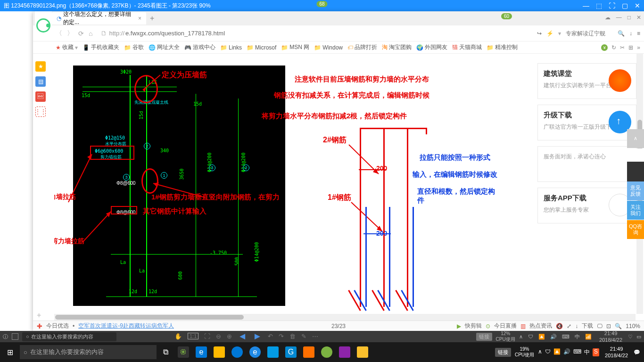 This screenshot has width=644, height=362. I want to click on tray-shield-icon: 🛡, so click(548, 353).